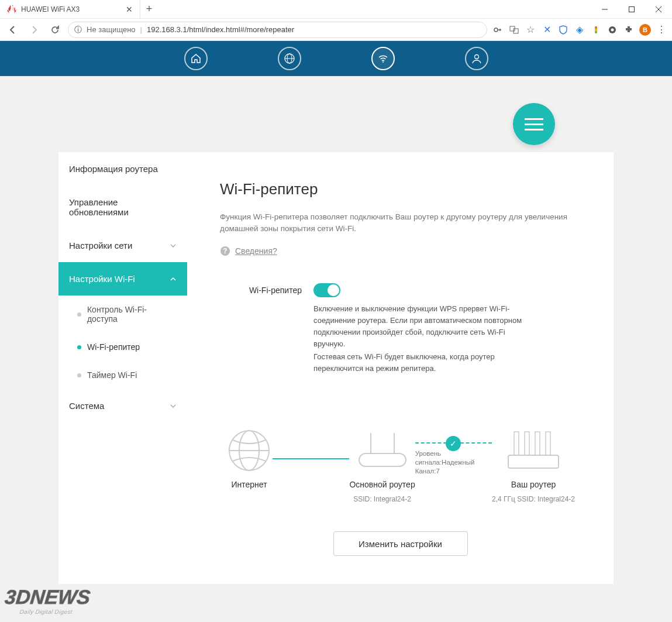 Image resolution: width=672 pixels, height=622 pixels. What do you see at coordinates (498, 30) in the screenshot?
I see `key-icon` at bounding box center [498, 30].